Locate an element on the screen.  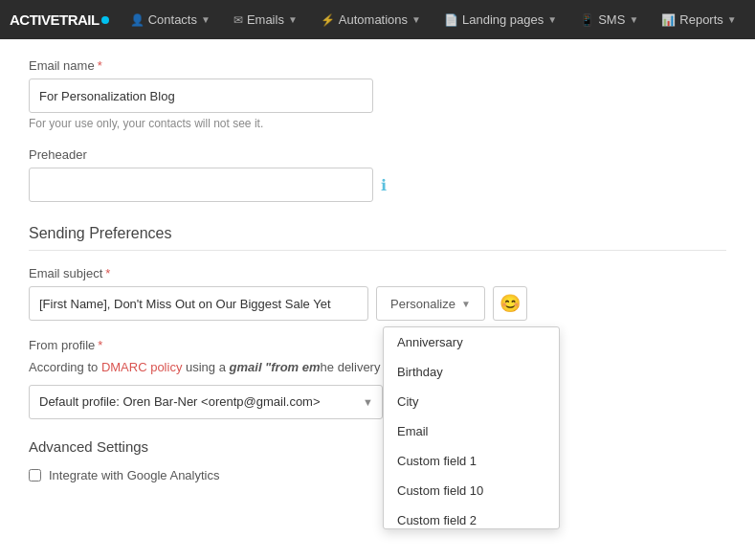
personalize-chevron: ▼ is located at coordinates (466, 304).